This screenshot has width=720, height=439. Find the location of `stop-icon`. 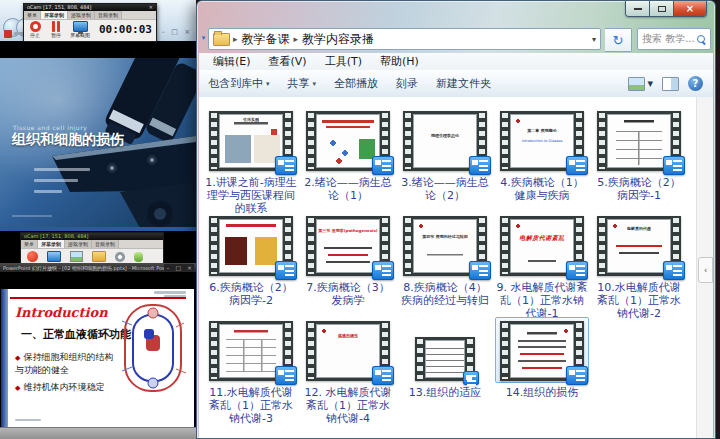

stop-icon is located at coordinates (36, 26).